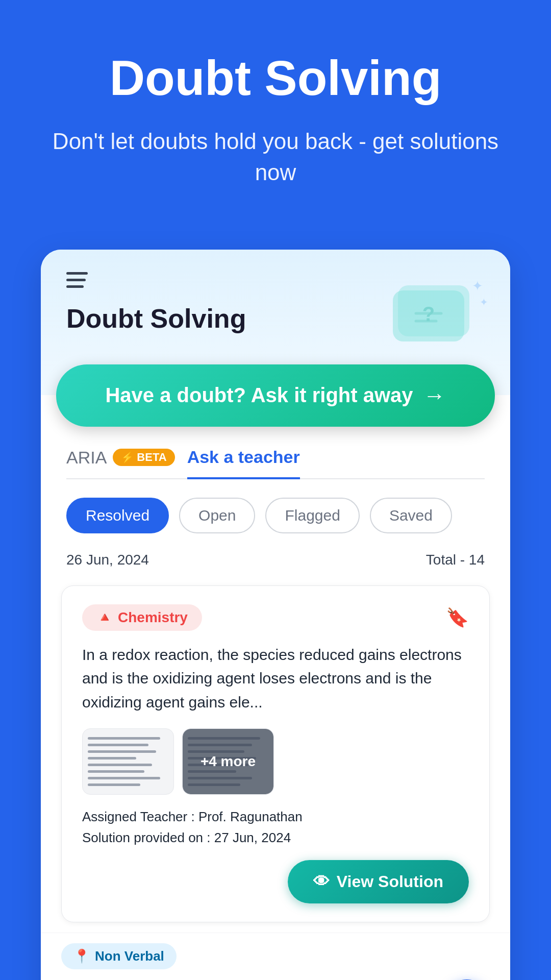  What do you see at coordinates (152, 457) in the screenshot?
I see `beta-text: BETA` at bounding box center [152, 457].